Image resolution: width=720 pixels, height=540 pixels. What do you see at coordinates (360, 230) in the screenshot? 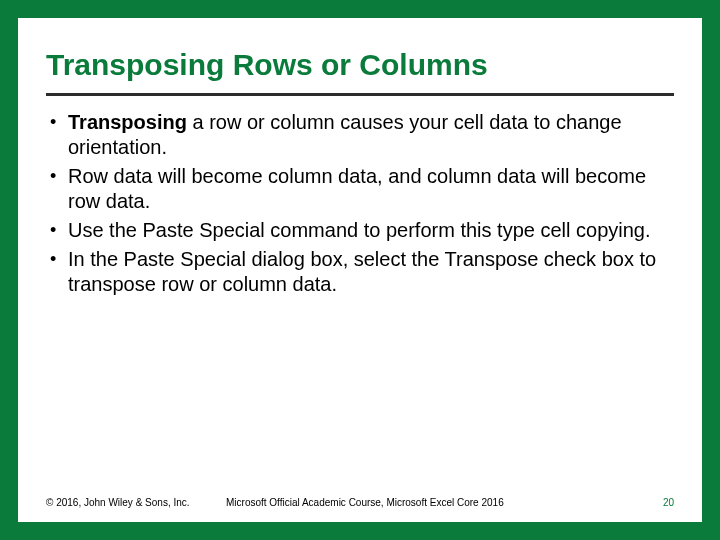
I see `list-item: Use the Paste Special command to perform…` at bounding box center [360, 230].